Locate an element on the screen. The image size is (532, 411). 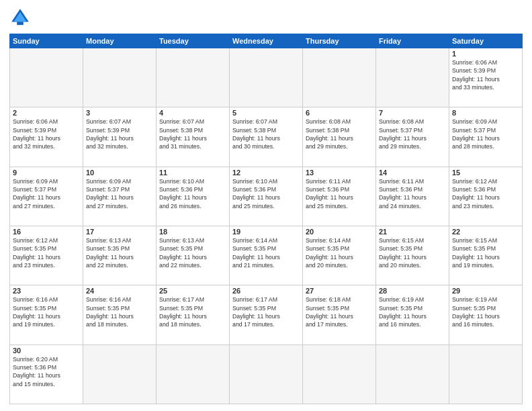
weekday-header-monday: Monday is located at coordinates (120, 42).